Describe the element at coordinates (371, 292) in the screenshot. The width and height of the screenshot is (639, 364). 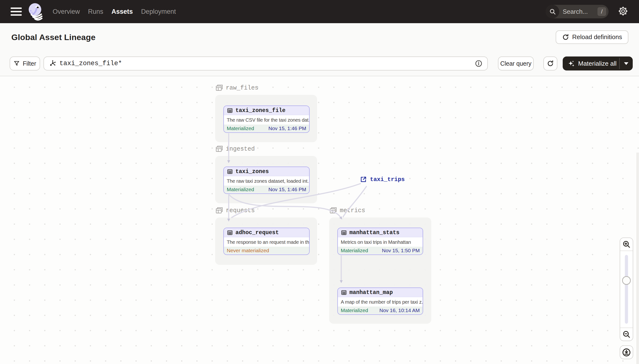
I see `asset-name: manhattan_map` at that location.